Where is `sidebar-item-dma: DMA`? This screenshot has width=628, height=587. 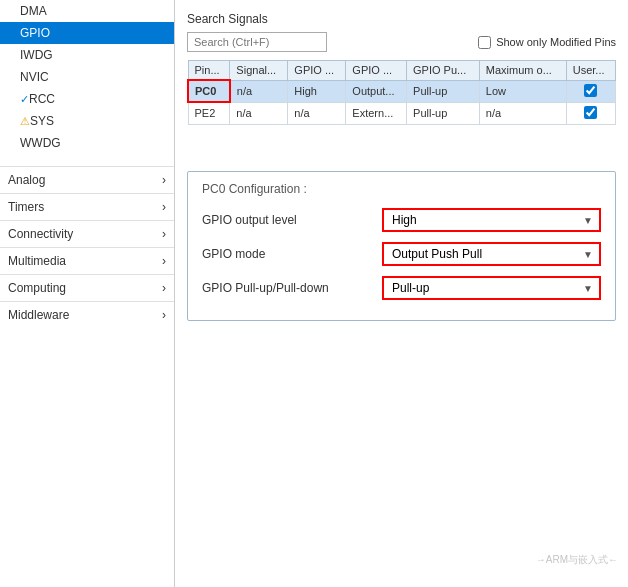 sidebar-item-dma: DMA is located at coordinates (87, 11).